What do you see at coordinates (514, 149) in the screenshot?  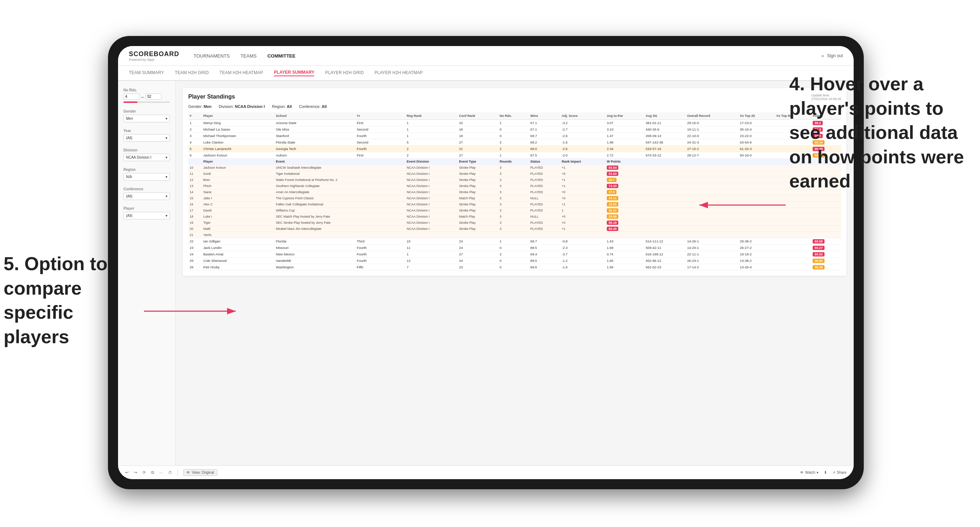 I see `cell-no-rds: 2` at bounding box center [514, 149].